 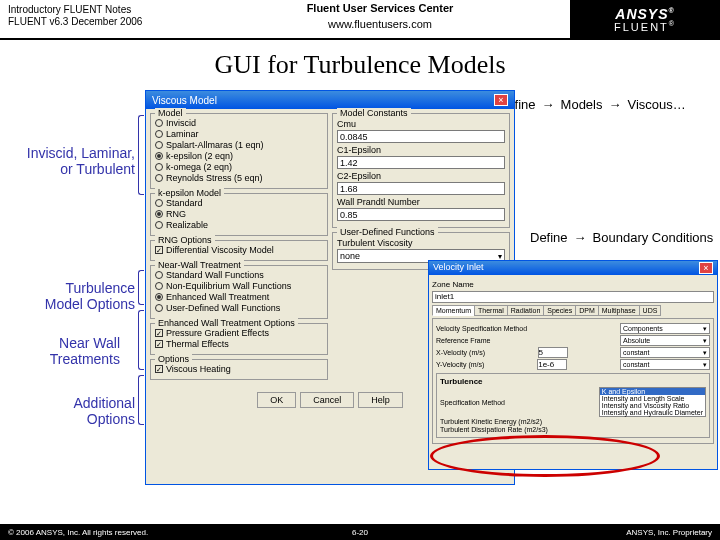 What do you see at coordinates (665, 328) in the screenshot?
I see `dropdown-vsm: Components` at bounding box center [665, 328].